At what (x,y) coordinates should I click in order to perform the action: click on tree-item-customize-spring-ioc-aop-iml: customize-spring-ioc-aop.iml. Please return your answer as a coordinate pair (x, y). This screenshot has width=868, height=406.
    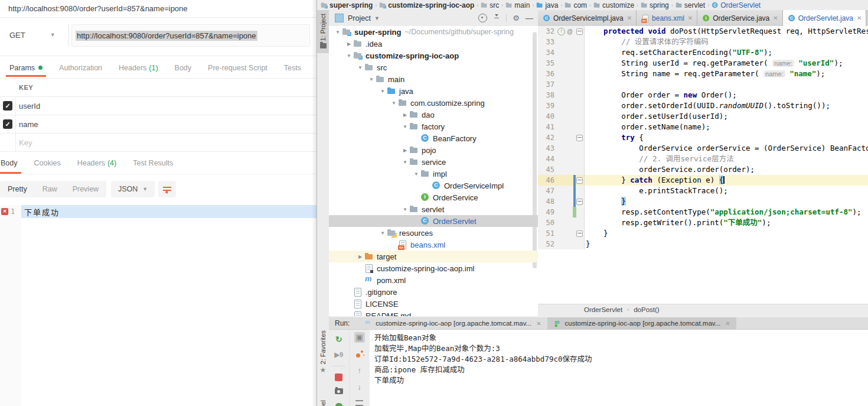
    Looking at the image, I should click on (433, 268).